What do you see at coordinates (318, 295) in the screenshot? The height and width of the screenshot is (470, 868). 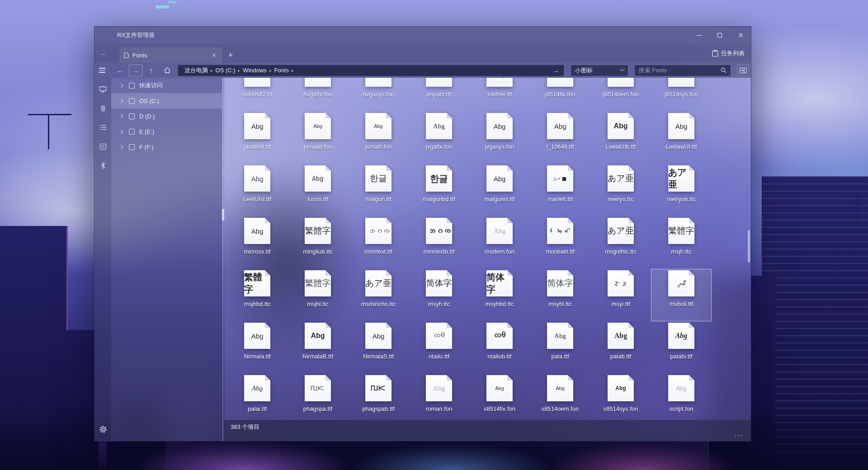 I see `file-item: 繁體字msjhl.ttc` at bounding box center [318, 295].